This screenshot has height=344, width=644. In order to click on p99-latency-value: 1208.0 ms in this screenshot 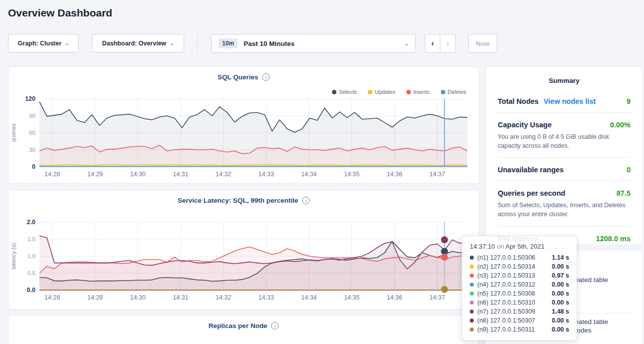, I will do `click(613, 239)`.